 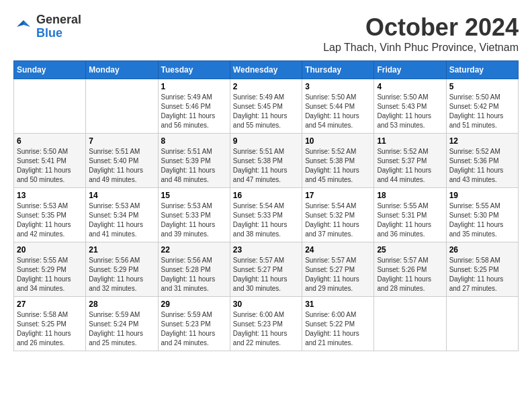 I want to click on day-number: 16, so click(x=266, y=195).